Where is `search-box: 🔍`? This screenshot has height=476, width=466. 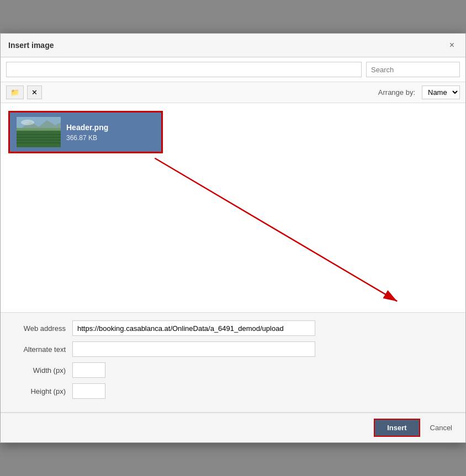 search-box: 🔍 is located at coordinates (413, 69).